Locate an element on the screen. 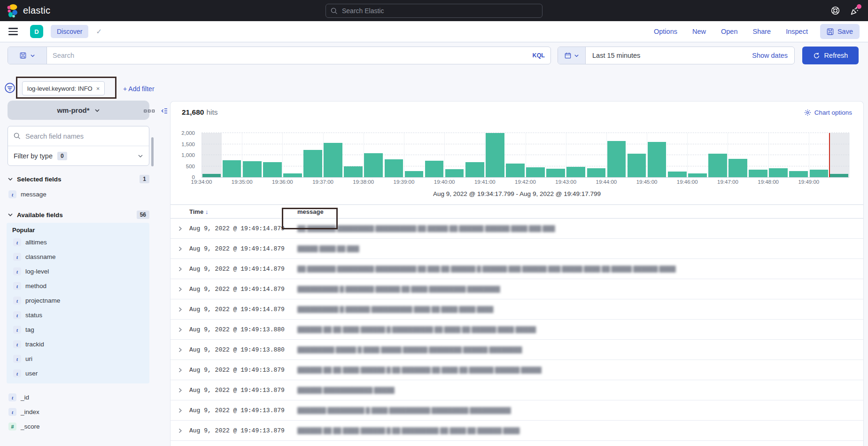 The width and height of the screenshot is (868, 446). field-item-uri: turi is located at coordinates (78, 359).